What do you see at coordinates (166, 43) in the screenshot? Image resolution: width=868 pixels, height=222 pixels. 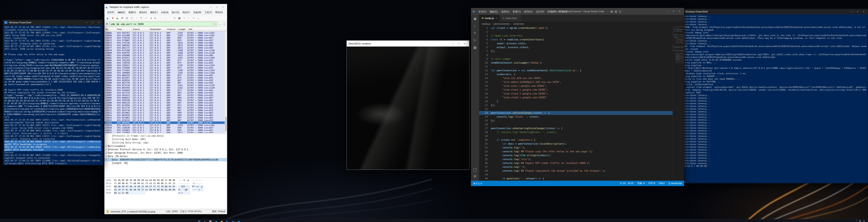 I see `packet-row: 23874 454.579736 127.0.0.1 127.0.0.1 UDP…` at bounding box center [166, 43].